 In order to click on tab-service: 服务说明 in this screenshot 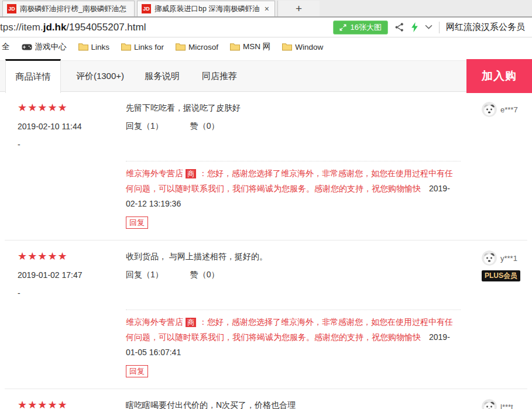, I will do `click(162, 76)`.